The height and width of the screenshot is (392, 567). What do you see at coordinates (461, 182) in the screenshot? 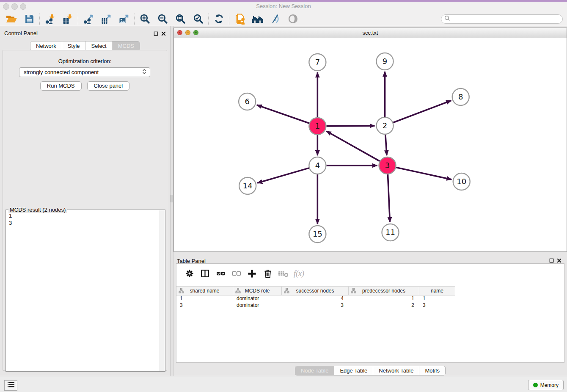
I see `svg-text: 10` at bounding box center [461, 182].